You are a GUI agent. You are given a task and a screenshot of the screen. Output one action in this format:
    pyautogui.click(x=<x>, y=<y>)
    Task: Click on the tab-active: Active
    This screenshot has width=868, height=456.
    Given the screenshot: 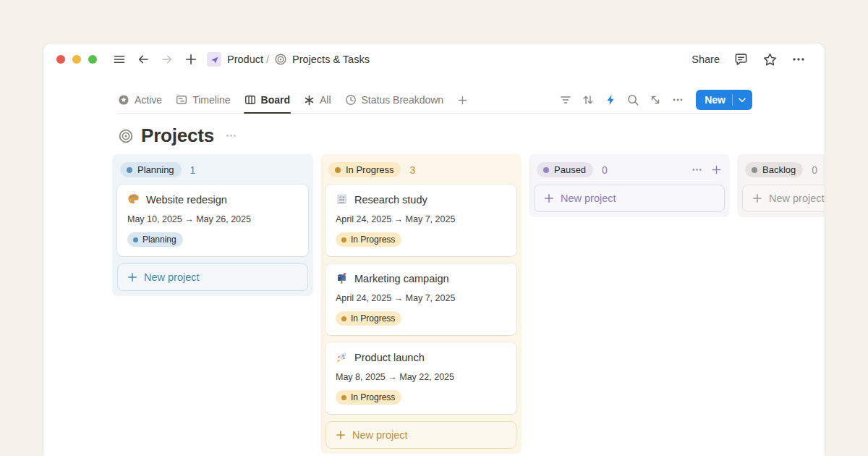 What is the action you would take?
    pyautogui.click(x=140, y=100)
    